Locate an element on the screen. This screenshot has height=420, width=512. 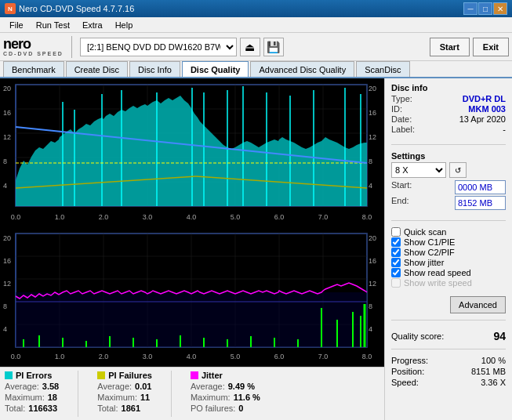
progress-section: Progress: 100 % Position: 8151 MB Speed:… is located at coordinates (448, 371).